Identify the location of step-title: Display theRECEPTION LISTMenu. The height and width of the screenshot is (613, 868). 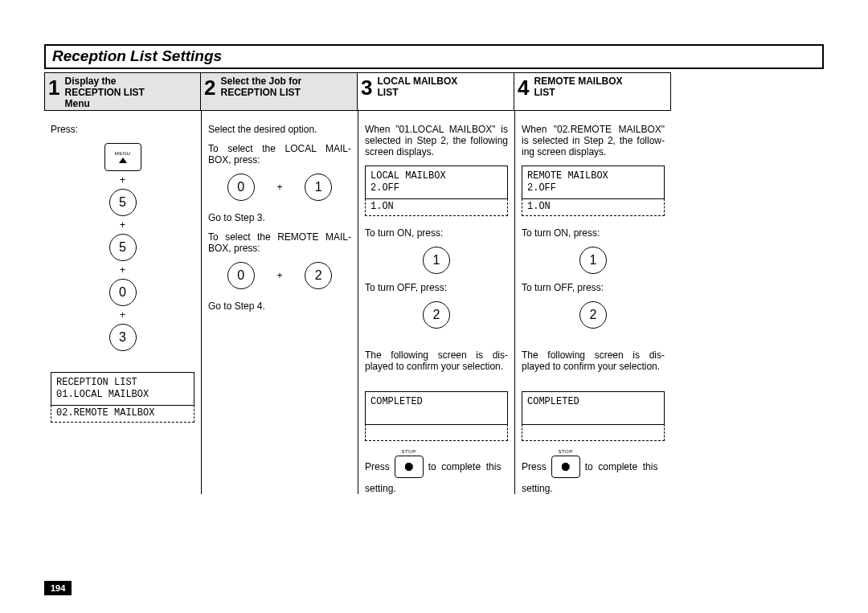
(104, 92).